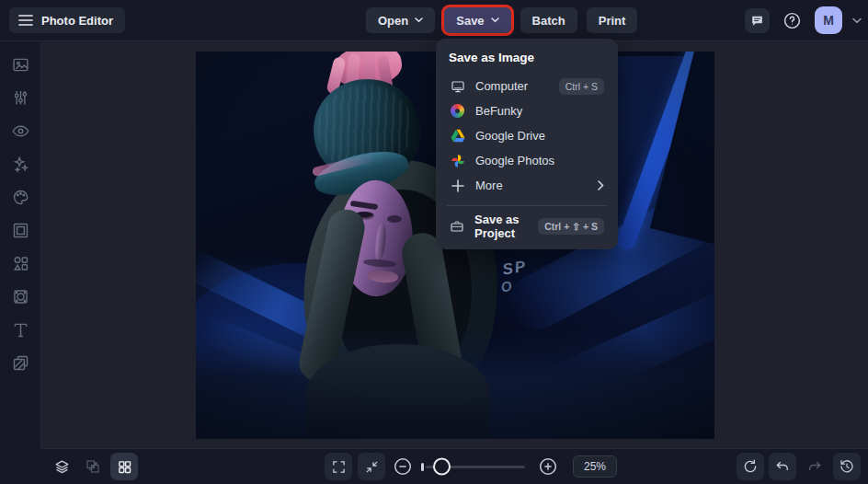 The width and height of the screenshot is (868, 484). I want to click on befunky-icon, so click(458, 110).